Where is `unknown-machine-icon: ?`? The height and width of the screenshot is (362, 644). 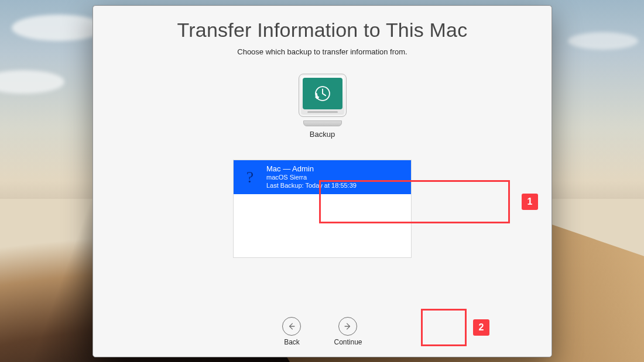
unknown-machine-icon: ? is located at coordinates (250, 177).